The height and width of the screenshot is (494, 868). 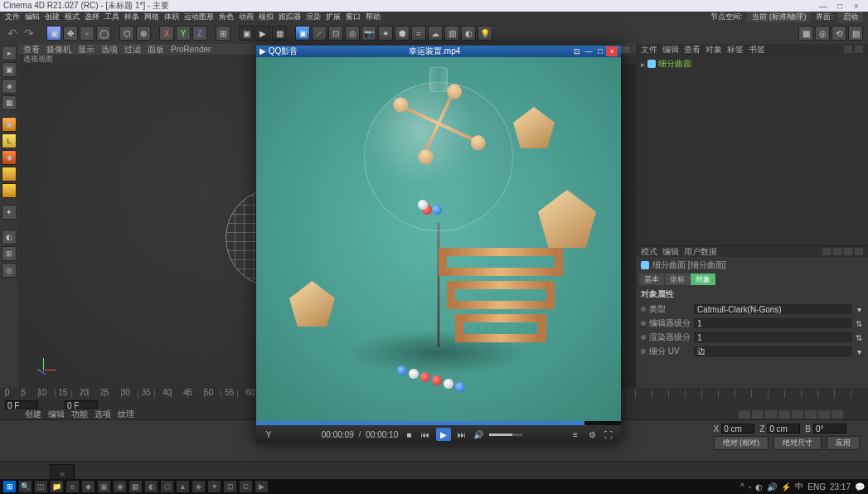 What do you see at coordinates (773, 309) in the screenshot?
I see `type-dropdown: Catmull-Clark(N-Gons)` at bounding box center [773, 309].